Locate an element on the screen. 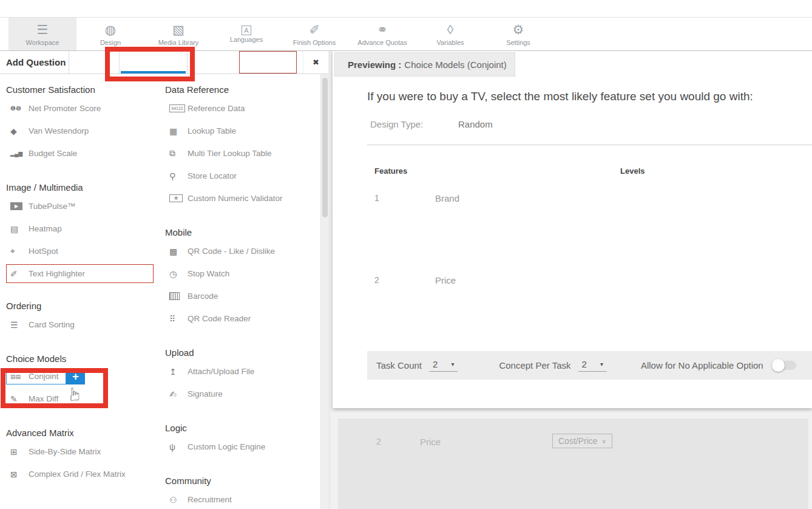  sidebar-item-van-westendorp: ◆ Van Westendorp + is located at coordinates (83, 131).